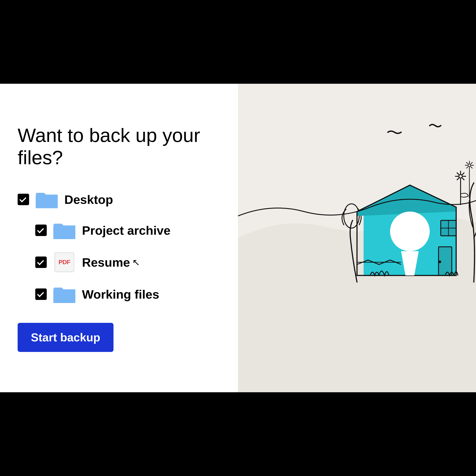 This screenshot has height=476, width=476. Describe the element at coordinates (119, 230) in the screenshot. I see `file-item-project-archive: Project archive` at that location.